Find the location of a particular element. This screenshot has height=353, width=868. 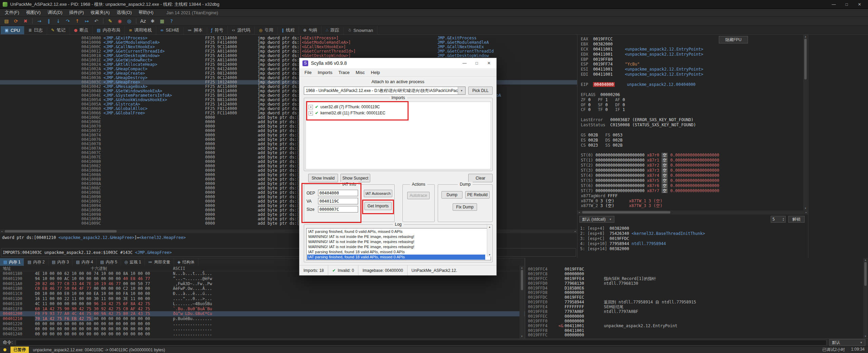

size-field is located at coordinates (338, 209).